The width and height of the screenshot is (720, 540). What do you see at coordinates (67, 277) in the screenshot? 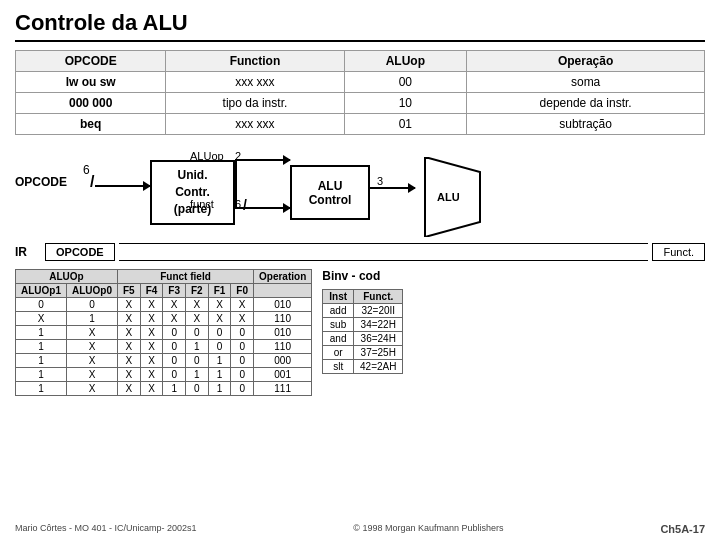
I see `group-aluop: ALUOp` at bounding box center [67, 277].